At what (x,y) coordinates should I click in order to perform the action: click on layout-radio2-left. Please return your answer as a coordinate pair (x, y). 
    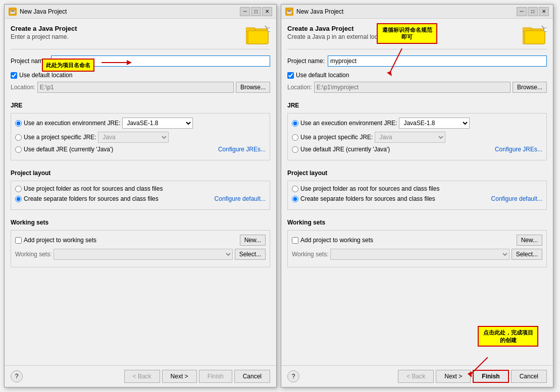
    Looking at the image, I should click on (18, 199).